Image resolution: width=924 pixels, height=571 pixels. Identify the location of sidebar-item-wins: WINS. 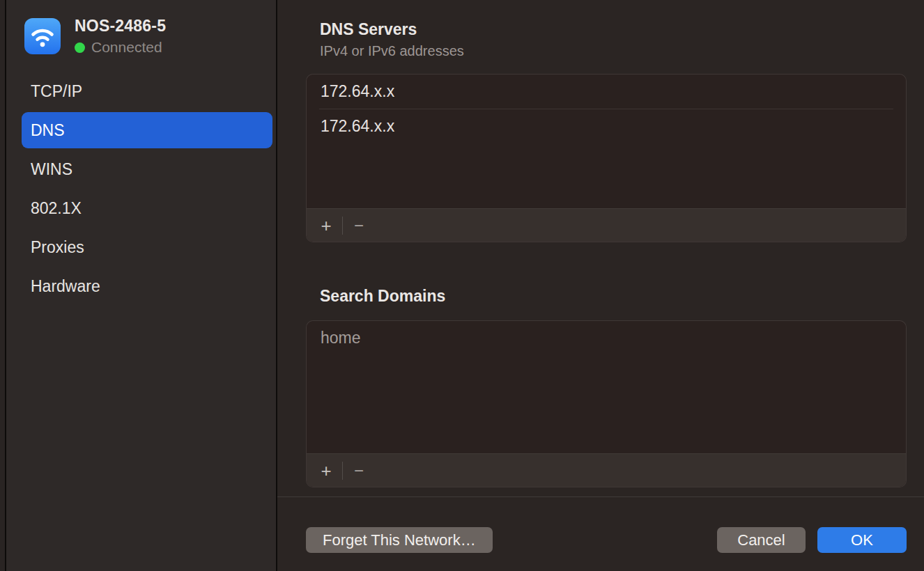
(147, 169).